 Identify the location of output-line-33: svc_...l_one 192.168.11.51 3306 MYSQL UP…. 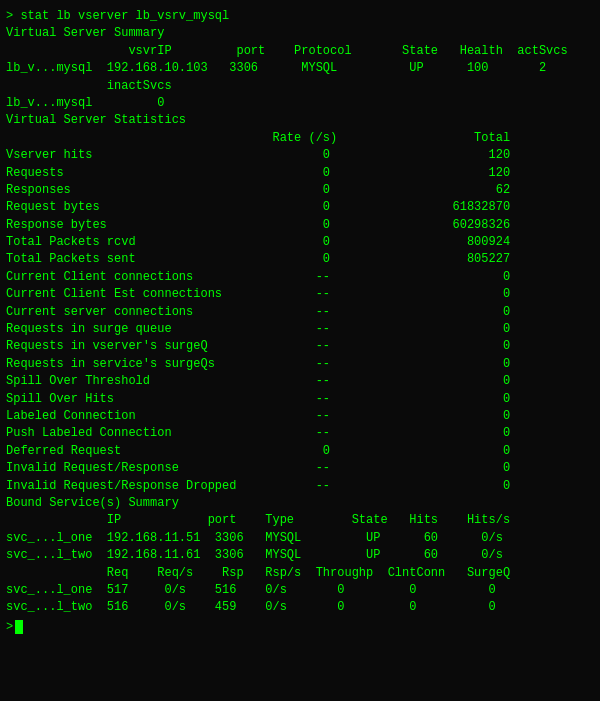
(300, 538).